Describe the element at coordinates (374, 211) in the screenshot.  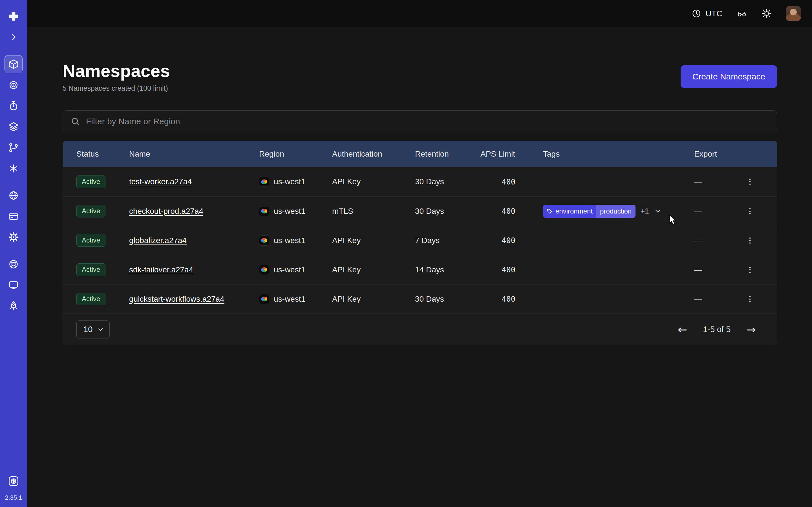
I see `authentication-cell: mTLS` at that location.